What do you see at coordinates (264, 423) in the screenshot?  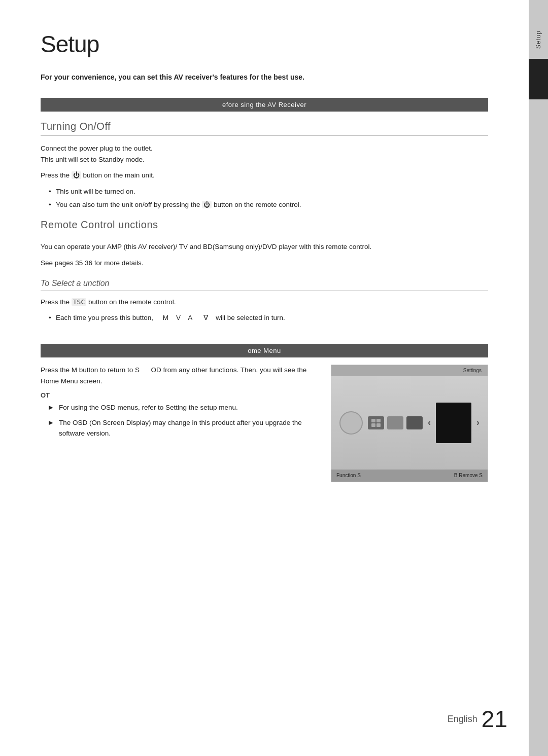 I see `home-menu-section: Press the M button to return to S OD fro…` at bounding box center [264, 423].